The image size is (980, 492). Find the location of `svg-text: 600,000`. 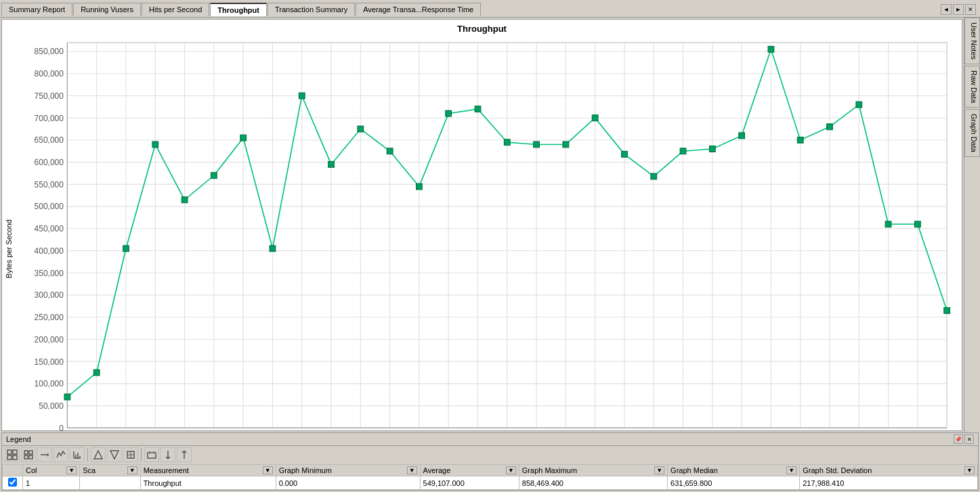

svg-text: 600,000 is located at coordinates (49, 162).